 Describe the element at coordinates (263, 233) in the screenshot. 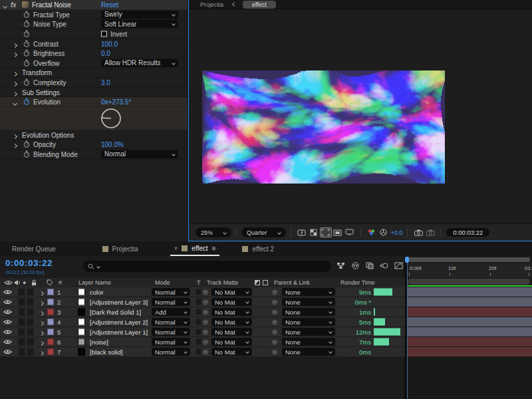

I see `resolution-dropdown: Quarter` at that location.